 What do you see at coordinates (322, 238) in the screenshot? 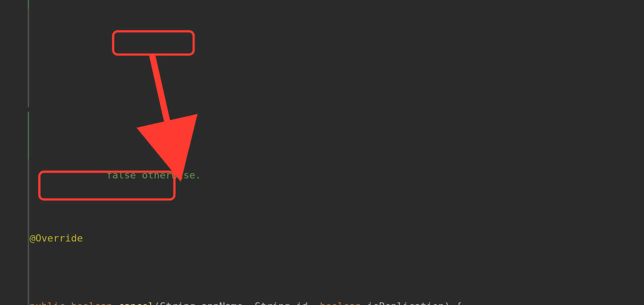
I see `annotation-line: @Override` at bounding box center [322, 238].